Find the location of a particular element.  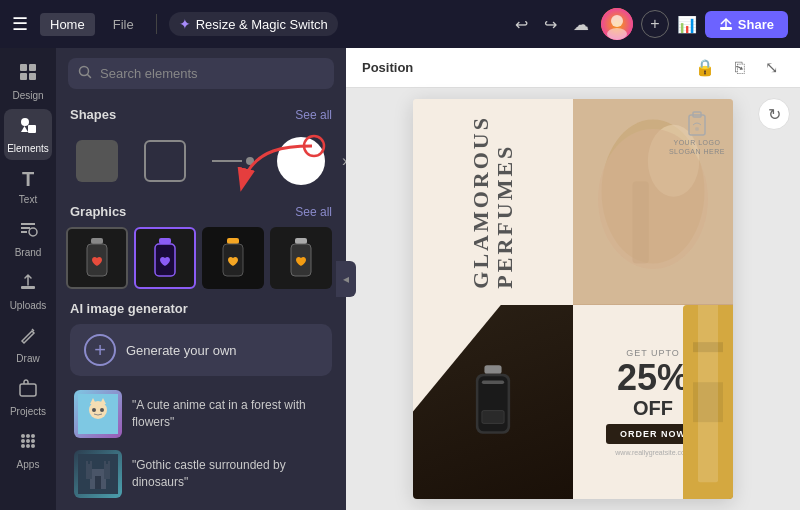

graphics-title: Graphics is located at coordinates (98, 212).